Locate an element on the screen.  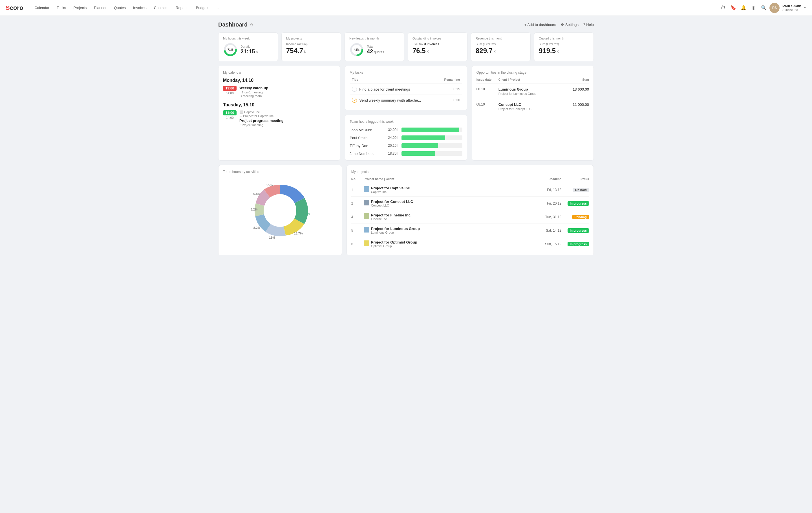
nav-links: Calendar Tasks Projects Planner Quotes I… is located at coordinates (375, 8).